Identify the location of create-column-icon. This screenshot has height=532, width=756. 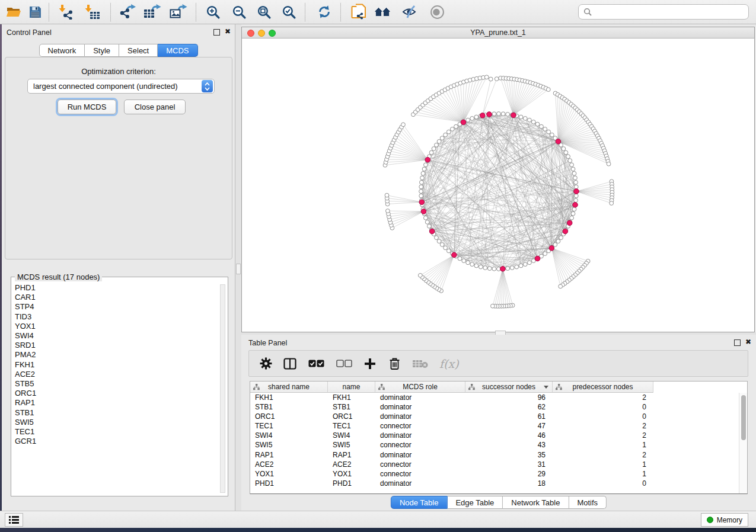
(370, 364).